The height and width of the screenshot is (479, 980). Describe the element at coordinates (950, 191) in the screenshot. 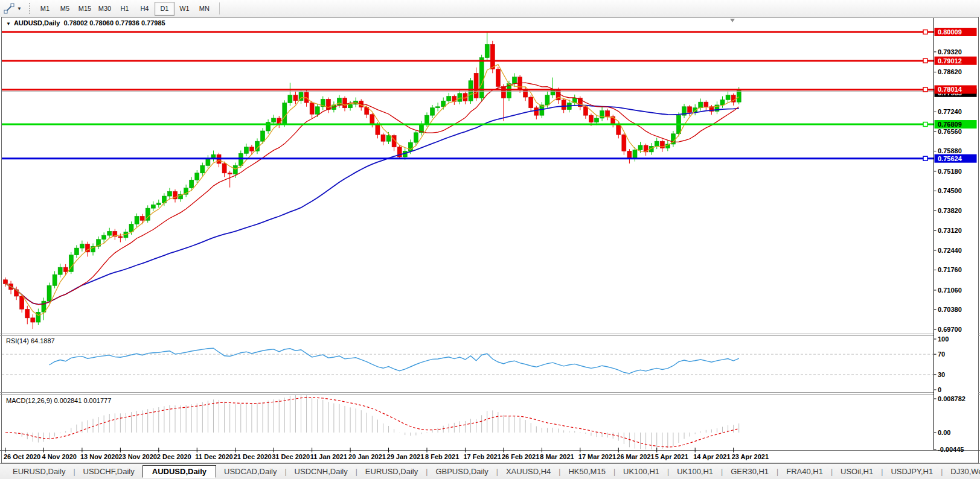

I see `svg-text: 0.74500` at that location.